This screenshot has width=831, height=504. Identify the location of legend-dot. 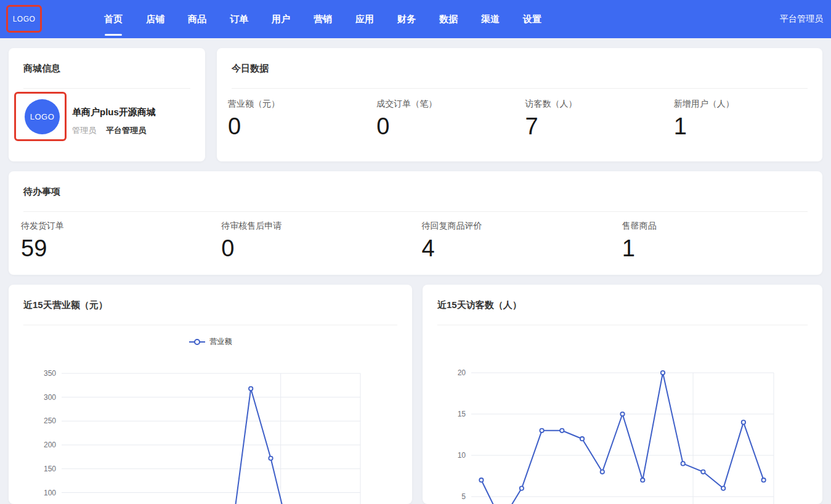
(197, 342).